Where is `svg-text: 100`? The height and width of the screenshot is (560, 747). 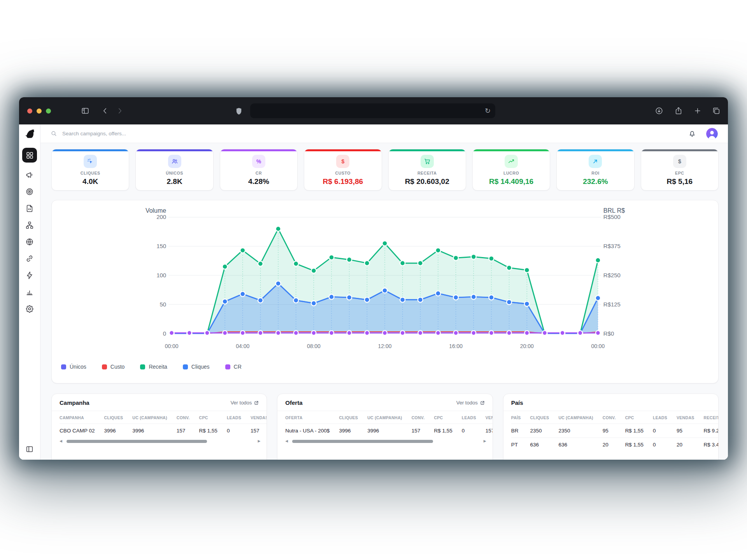 svg-text: 100 is located at coordinates (161, 275).